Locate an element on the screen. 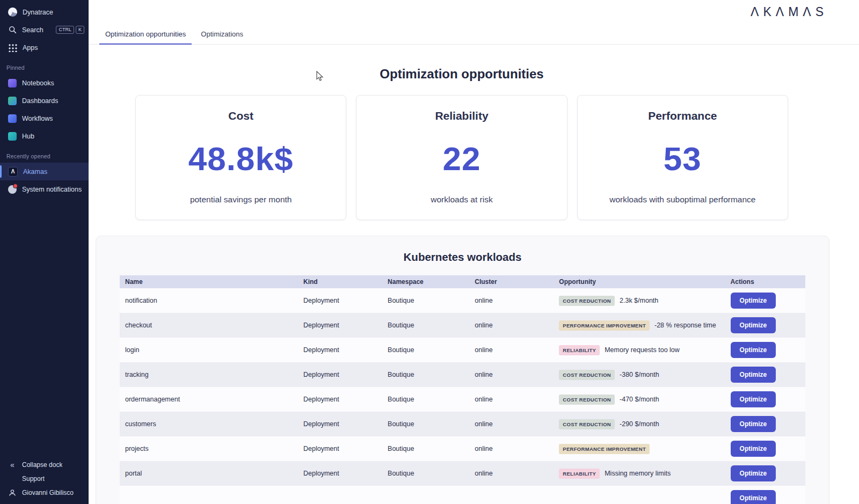 This screenshot has height=504, width=859. opportunity-detail: Memory requests too low is located at coordinates (642, 350).